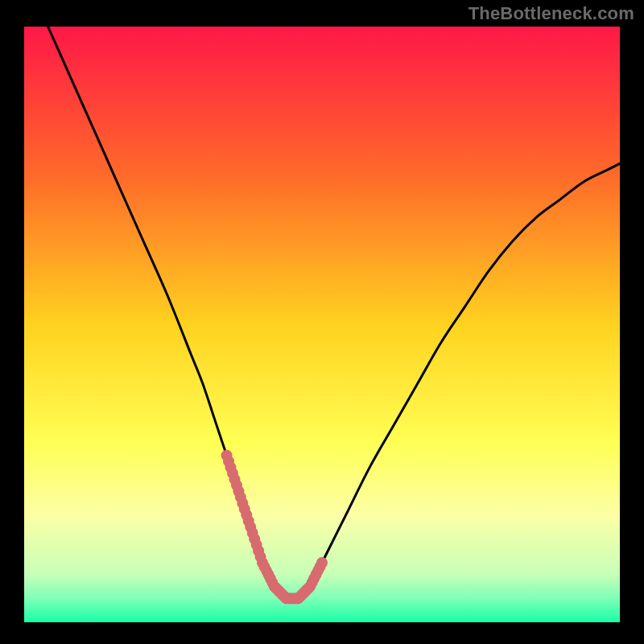 This screenshot has width=644, height=644. I want to click on watermark-text: TheBottleneck.com, so click(551, 14).